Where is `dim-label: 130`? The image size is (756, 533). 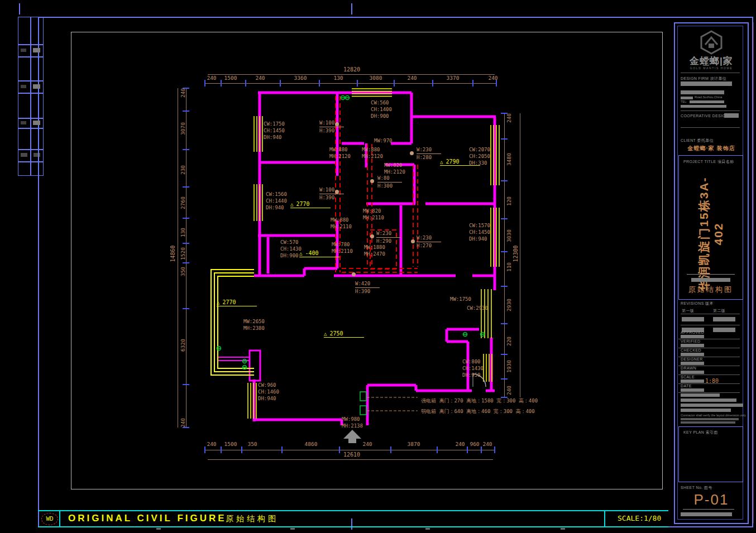 dim-label: 130 is located at coordinates (338, 78).